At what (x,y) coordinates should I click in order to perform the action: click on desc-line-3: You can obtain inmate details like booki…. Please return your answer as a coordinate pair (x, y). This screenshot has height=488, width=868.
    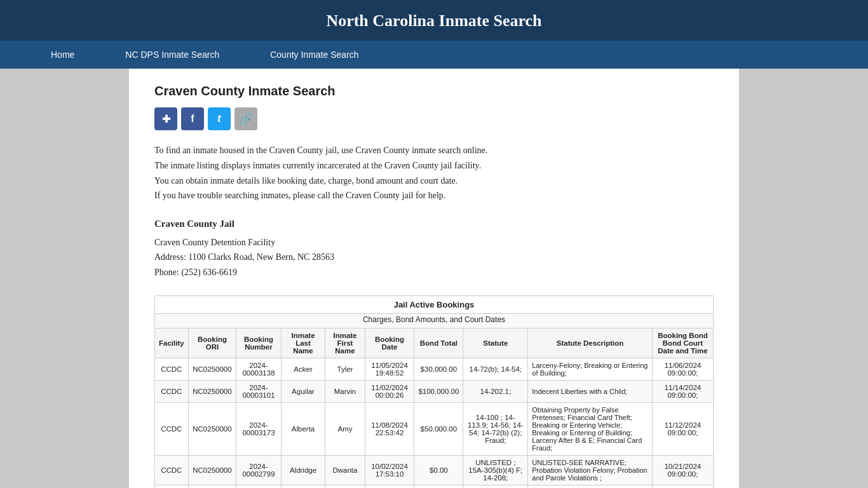
    Looking at the image, I should click on (434, 181).